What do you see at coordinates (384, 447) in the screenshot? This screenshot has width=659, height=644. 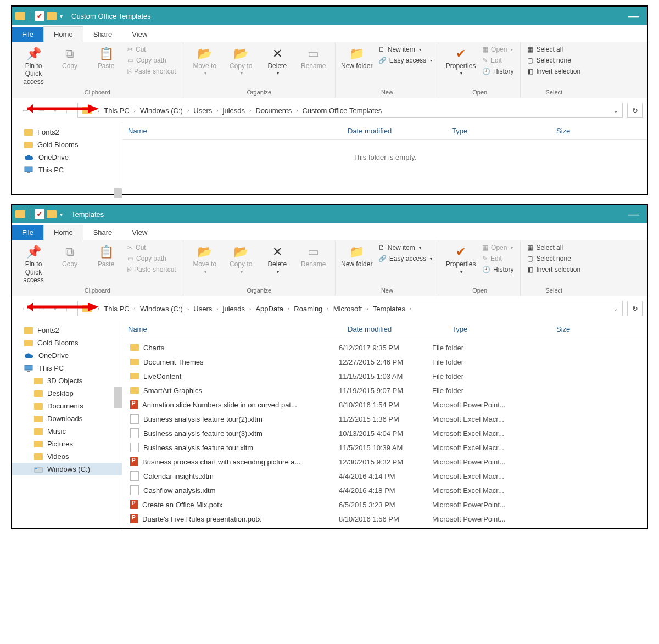 I see `file-row: Business analysis feature tour.xltm 11/5…` at bounding box center [384, 447].